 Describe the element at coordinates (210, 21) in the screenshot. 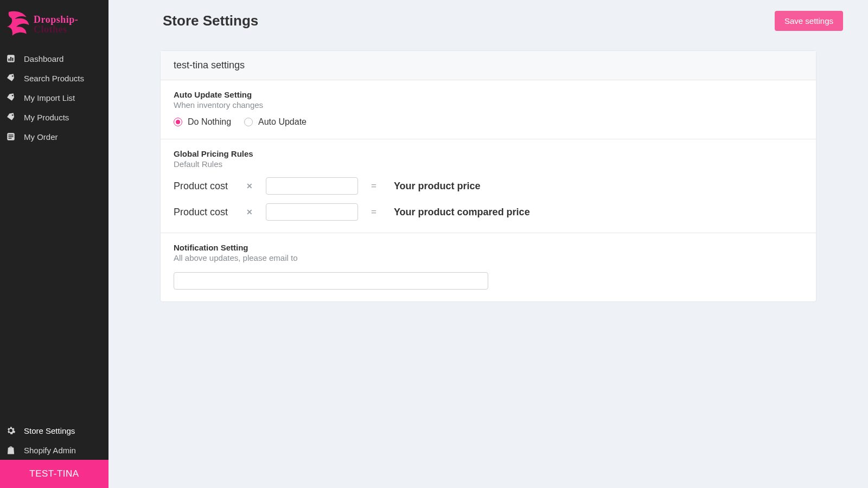

I see `page-title: Store Settings` at that location.